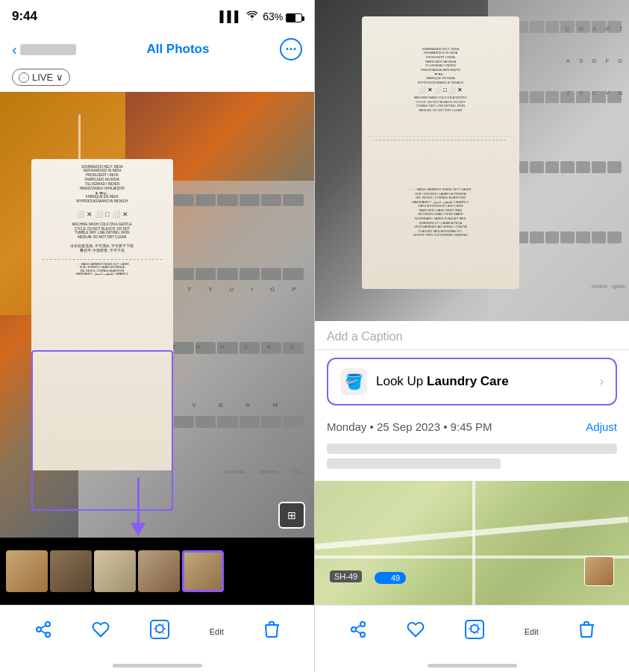 The width and height of the screenshot is (629, 672). I want to click on live-button: ○ LIVE ∨, so click(41, 78).